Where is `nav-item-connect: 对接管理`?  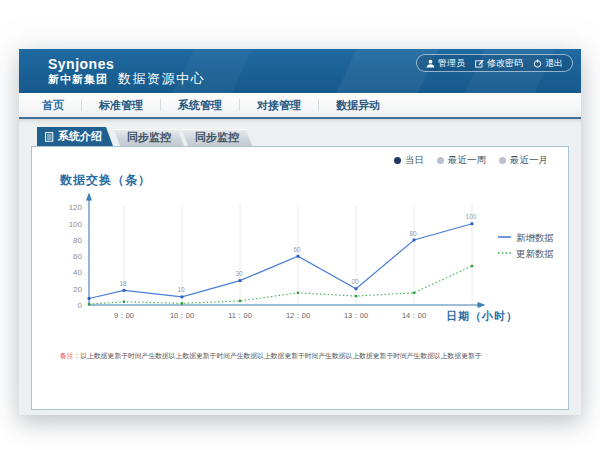 nav-item-connect: 对接管理 is located at coordinates (279, 106).